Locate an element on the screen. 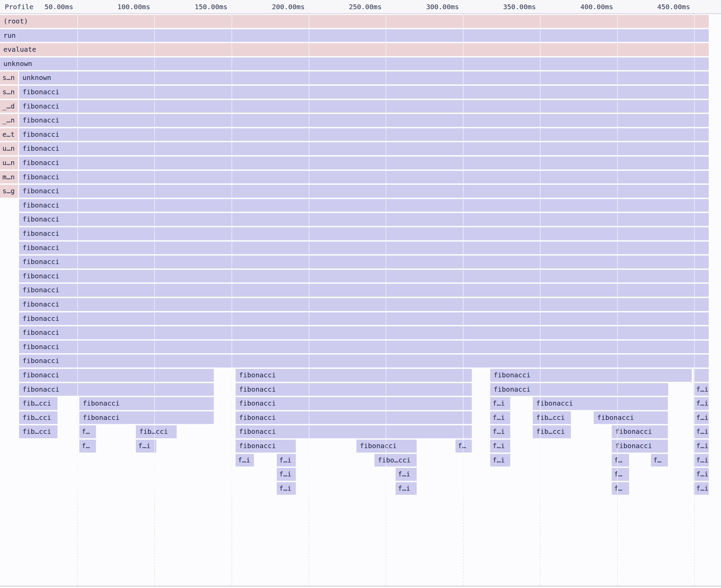  time-tick-label: 50.00ms is located at coordinates (59, 7).